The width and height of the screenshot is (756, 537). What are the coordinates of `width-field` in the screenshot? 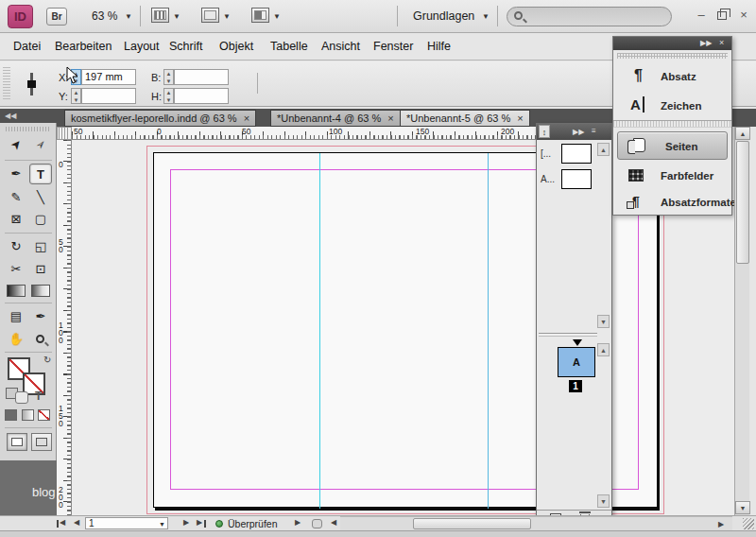 It's located at (201, 78).